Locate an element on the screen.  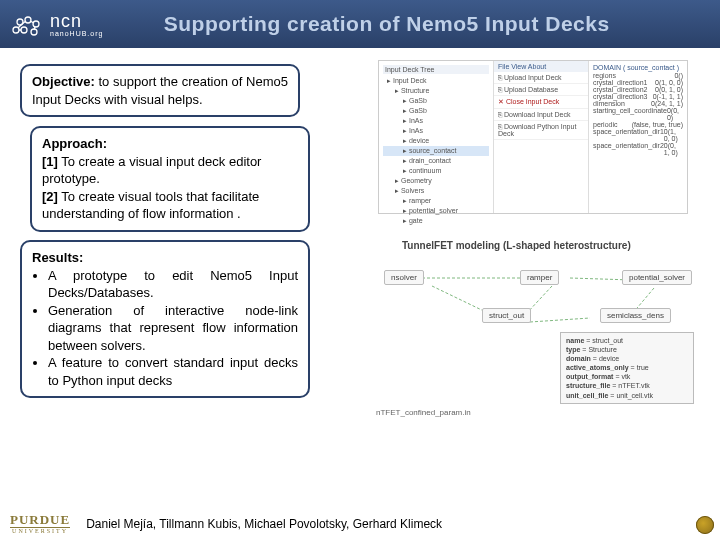
params-panel: name = struct_outtype = Structuredomain … is located at coordinates (627, 368).